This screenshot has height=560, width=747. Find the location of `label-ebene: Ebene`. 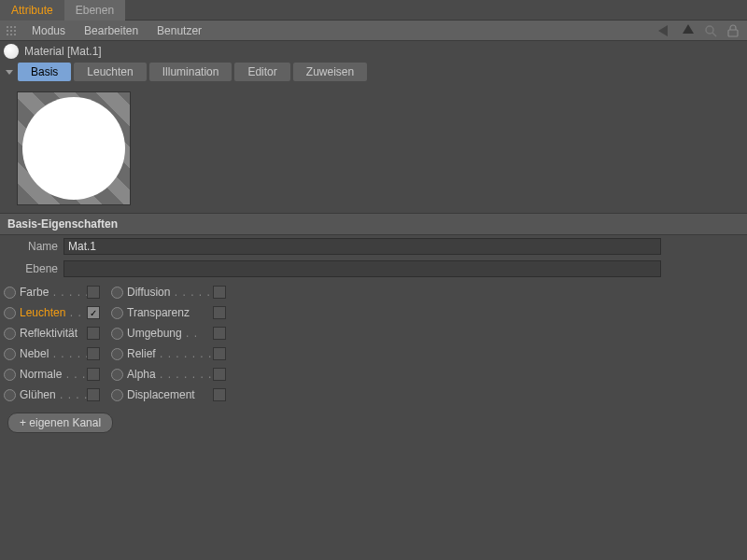

label-ebene: Ebene is located at coordinates (33, 269).